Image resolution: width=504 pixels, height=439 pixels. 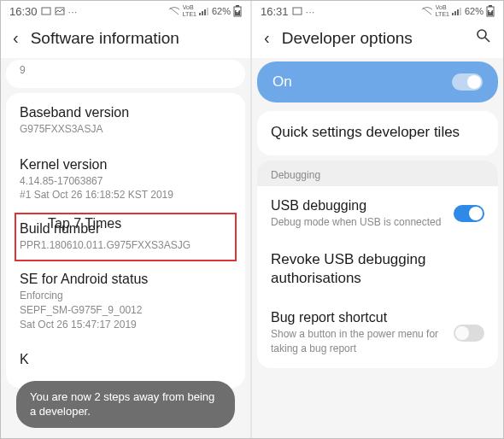 What do you see at coordinates (378, 133) in the screenshot?
I see `quick-tiles-row: Quick settings developer tiles` at bounding box center [378, 133].